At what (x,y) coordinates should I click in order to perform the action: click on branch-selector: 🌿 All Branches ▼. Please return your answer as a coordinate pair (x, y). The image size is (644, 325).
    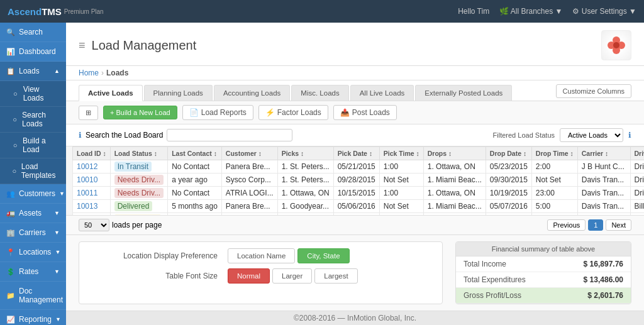
    Looking at the image, I should click on (531, 11).